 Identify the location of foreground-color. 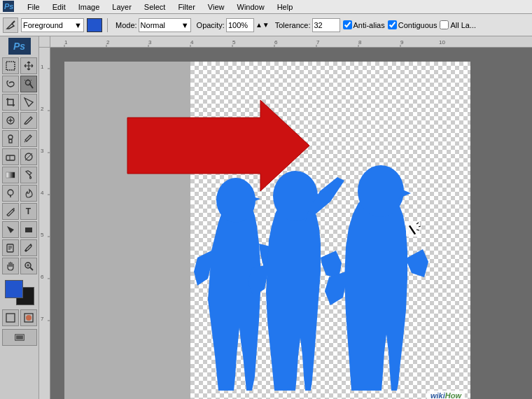
(14, 289).